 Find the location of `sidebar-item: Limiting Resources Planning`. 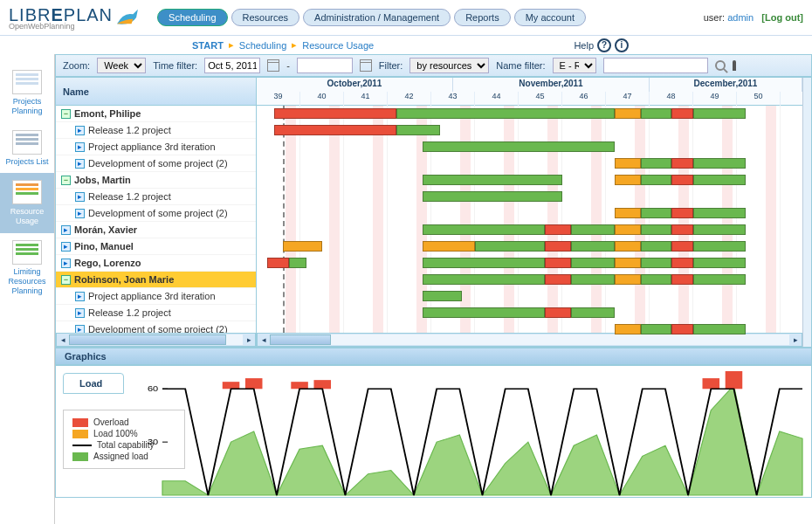

sidebar-item: Limiting Resources Planning is located at coordinates (27, 267).